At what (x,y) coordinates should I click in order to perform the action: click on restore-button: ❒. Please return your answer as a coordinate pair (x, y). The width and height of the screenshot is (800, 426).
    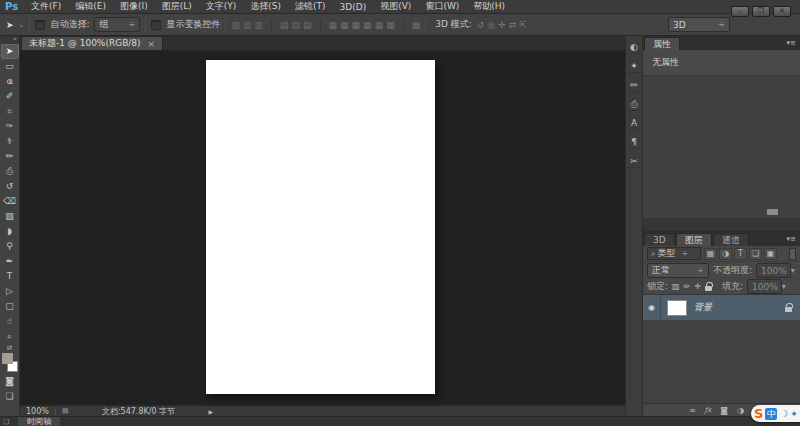
    Looking at the image, I should click on (761, 12).